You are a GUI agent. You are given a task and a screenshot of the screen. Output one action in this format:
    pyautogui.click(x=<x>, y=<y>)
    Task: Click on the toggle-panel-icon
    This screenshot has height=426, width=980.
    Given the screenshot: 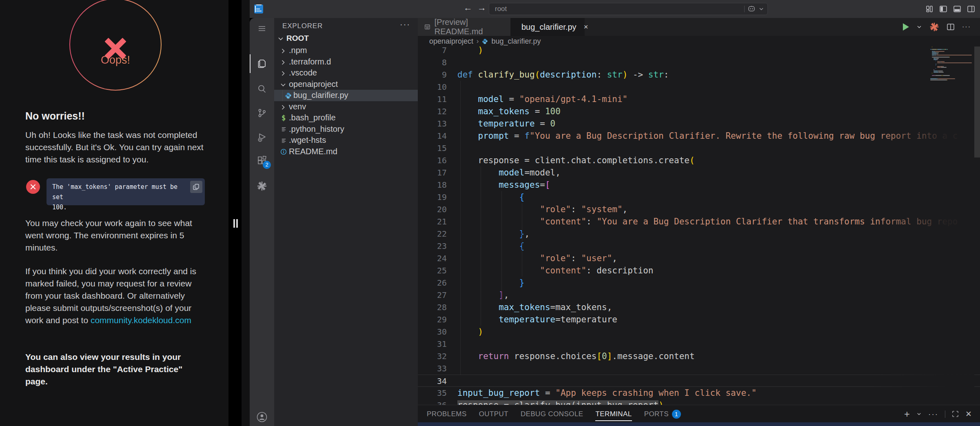 What is the action you would take?
    pyautogui.click(x=957, y=9)
    